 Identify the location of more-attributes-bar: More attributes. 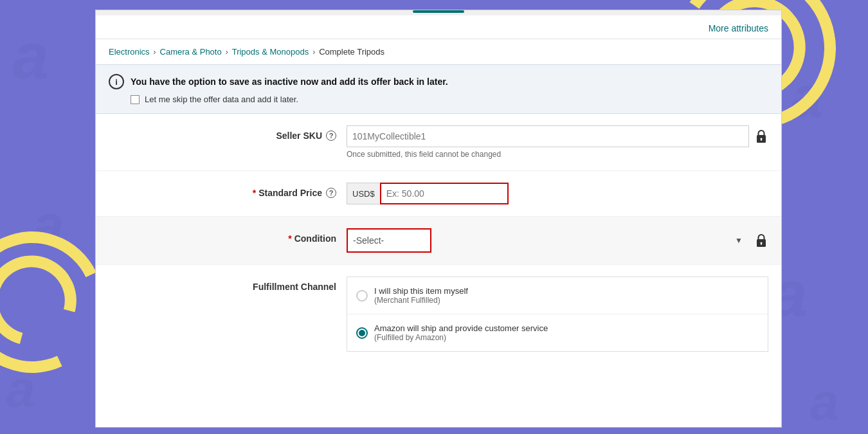
(439, 27).